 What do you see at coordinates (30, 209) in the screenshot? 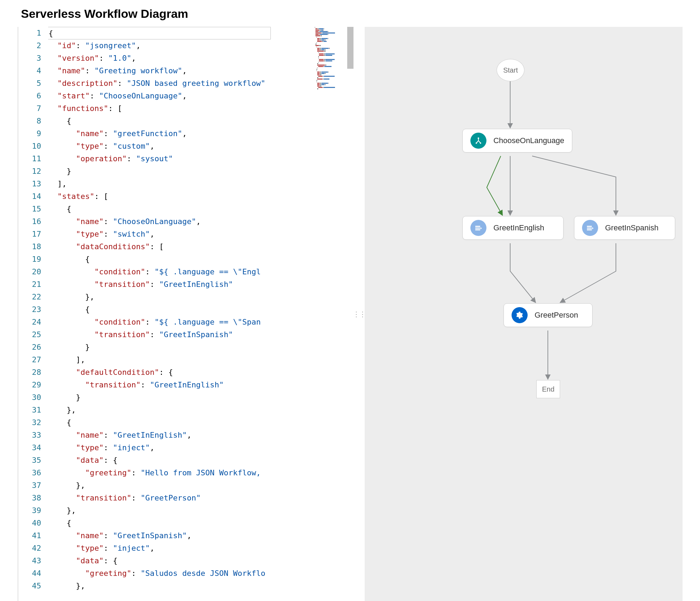
I see `line-number: 15` at bounding box center [30, 209].